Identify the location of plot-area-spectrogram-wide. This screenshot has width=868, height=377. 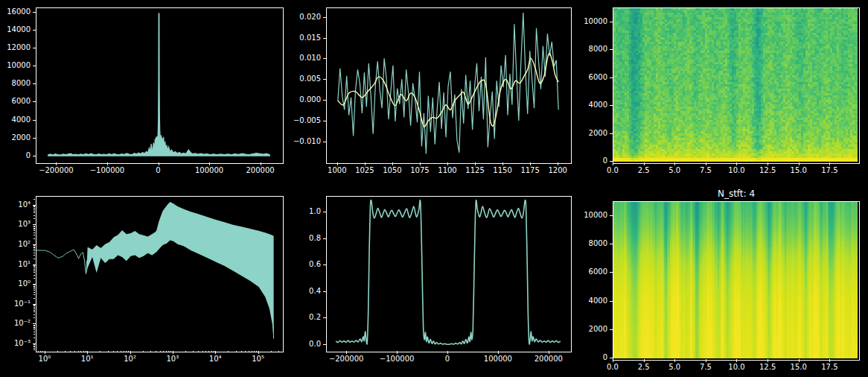
(736, 86).